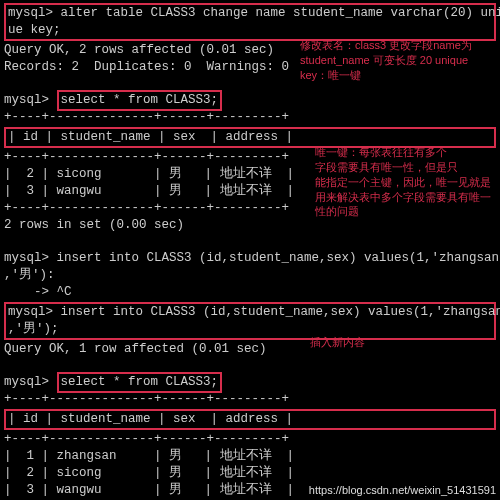 This screenshot has width=500, height=500. I want to click on annotation-insert: 插入新内容, so click(338, 342).